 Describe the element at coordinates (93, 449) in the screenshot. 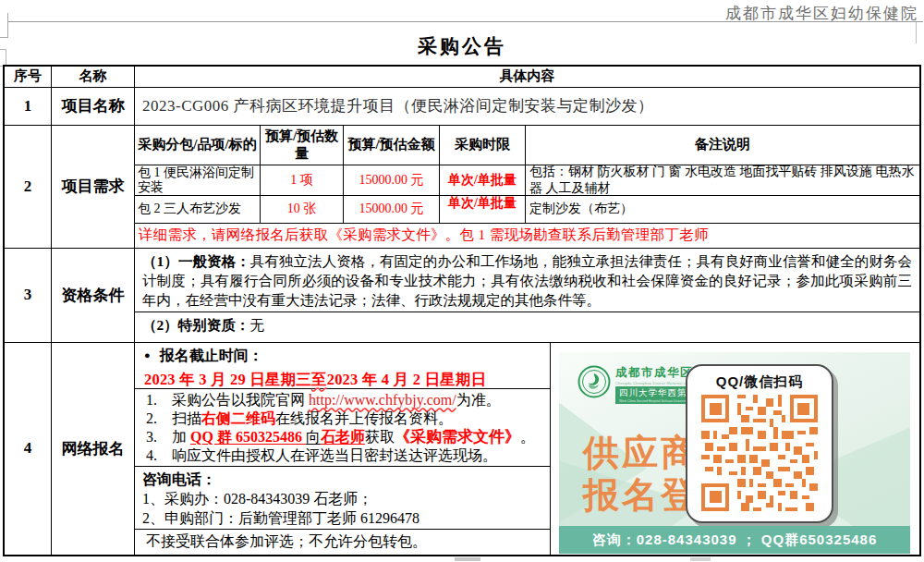

I see `row-label: 网络报名` at that location.